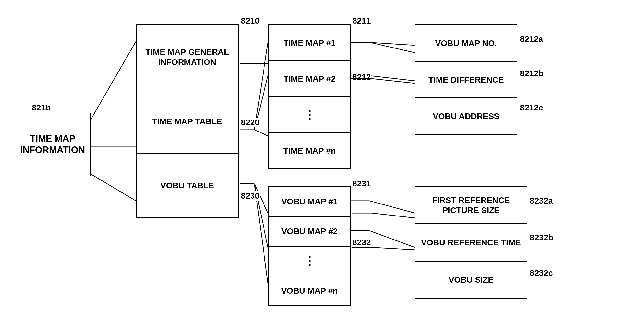 The width and height of the screenshot is (644, 324). I want to click on entry-vobu-map-no: VOBU MAP NO., so click(466, 44).